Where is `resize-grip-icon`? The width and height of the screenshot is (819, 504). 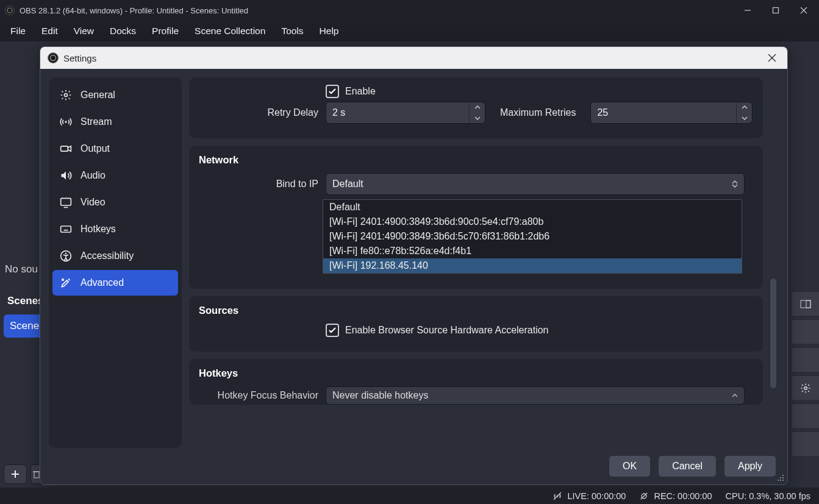 resize-grip-icon is located at coordinates (781, 478).